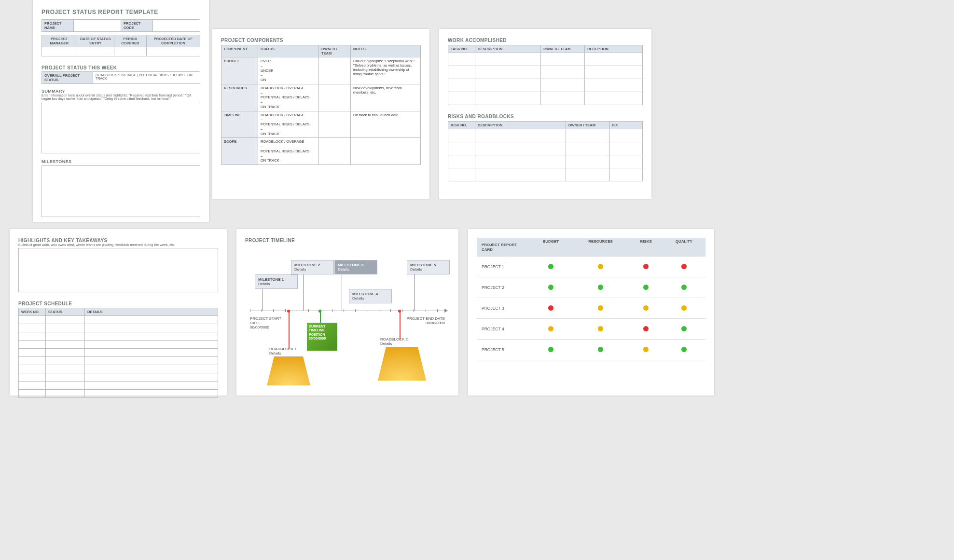  Describe the element at coordinates (545, 114) in the screenshot. I see `page-3-work-risks: WORK ACCOMPLISHED TASK NO. DESCRIPTION O…` at that location.